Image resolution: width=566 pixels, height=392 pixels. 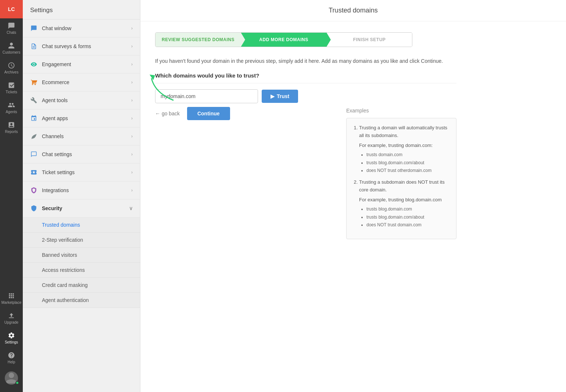 What do you see at coordinates (306, 78) in the screenshot?
I see `question-text: Which domains would you like to trust?` at bounding box center [306, 78].